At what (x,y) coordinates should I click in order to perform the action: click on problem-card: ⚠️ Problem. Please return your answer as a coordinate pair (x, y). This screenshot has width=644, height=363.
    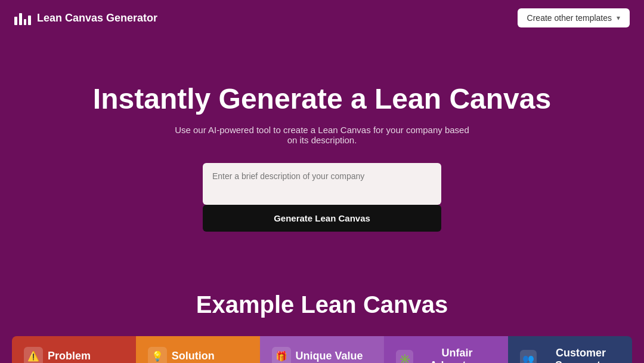
    Looking at the image, I should click on (74, 350).